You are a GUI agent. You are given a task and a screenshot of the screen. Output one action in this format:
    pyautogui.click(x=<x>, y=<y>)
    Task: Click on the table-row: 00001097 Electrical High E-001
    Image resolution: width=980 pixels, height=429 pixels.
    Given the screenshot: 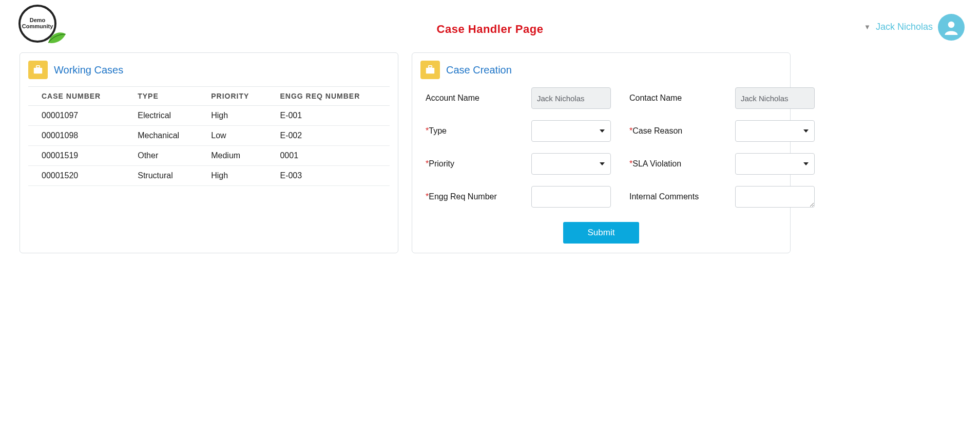 What is the action you would take?
    pyautogui.click(x=209, y=116)
    